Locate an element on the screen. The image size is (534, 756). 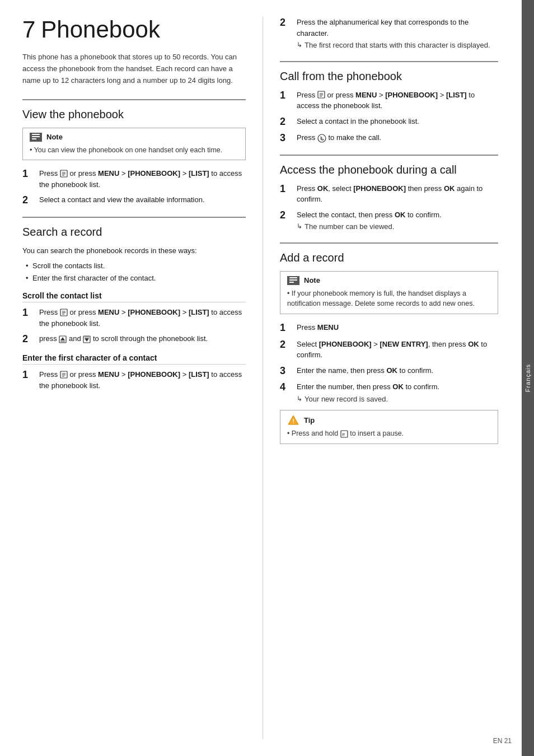
tip-item: Press and hold # to insert a pause. is located at coordinates (389, 433).